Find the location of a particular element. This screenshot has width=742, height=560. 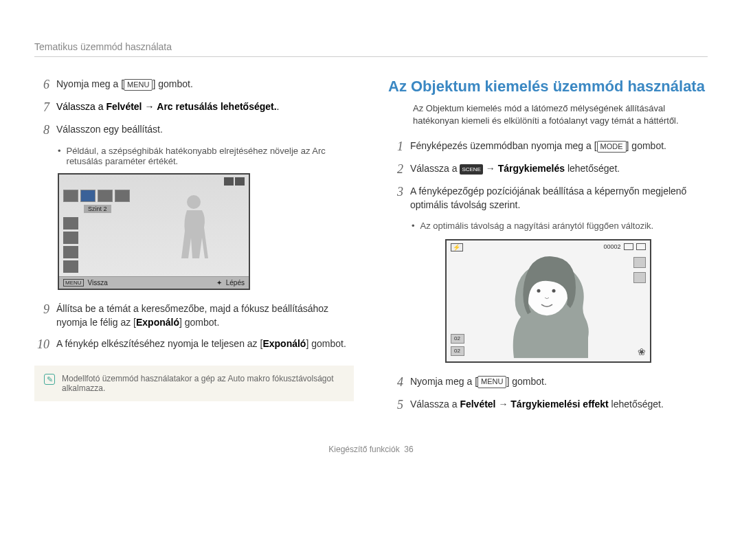

step-7: 7 Válassza a Felvétel → Arc retusálás le… is located at coordinates (194, 107).